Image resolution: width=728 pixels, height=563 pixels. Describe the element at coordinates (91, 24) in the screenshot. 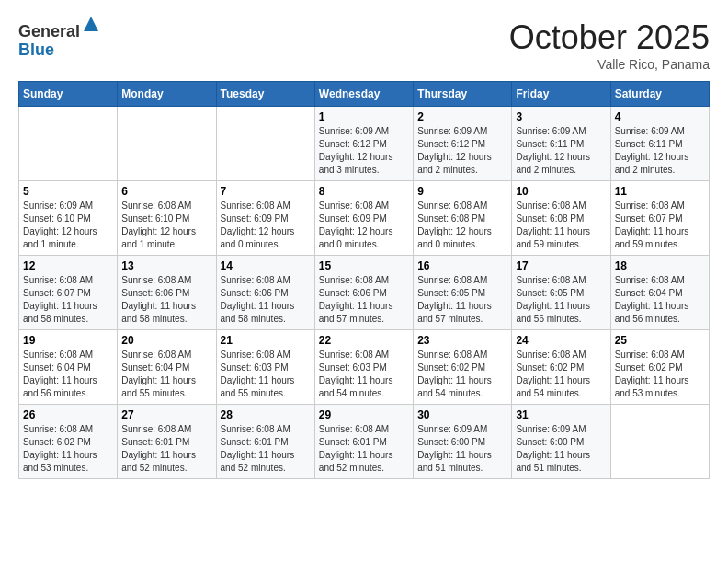

I see `logo-icon` at that location.